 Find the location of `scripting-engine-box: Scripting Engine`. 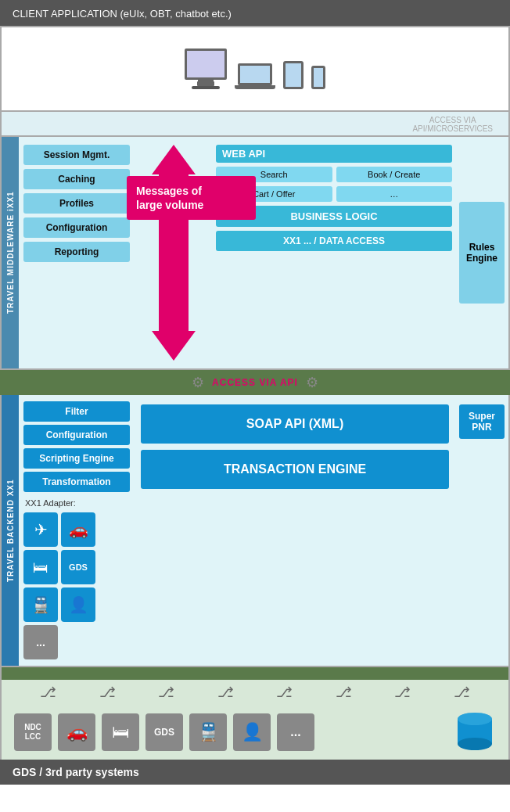

scripting-engine-box: Scripting Engine is located at coordinates (77, 458).